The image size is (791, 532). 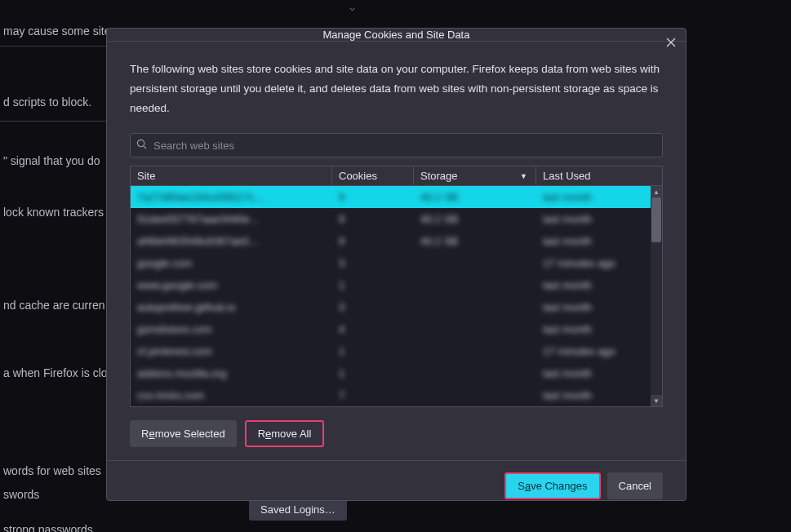 What do you see at coordinates (656, 192) in the screenshot?
I see `scroll-up-icon: ▲` at bounding box center [656, 192].